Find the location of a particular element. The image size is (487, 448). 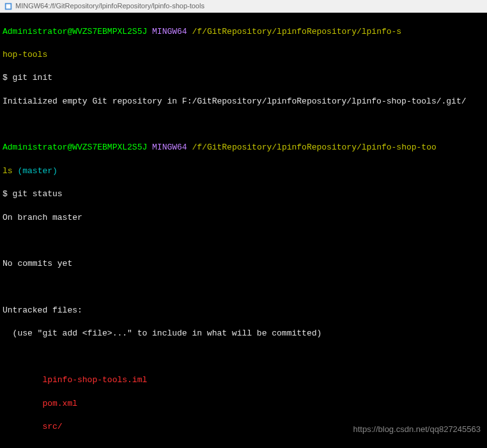

output: On branch master is located at coordinates (244, 218).